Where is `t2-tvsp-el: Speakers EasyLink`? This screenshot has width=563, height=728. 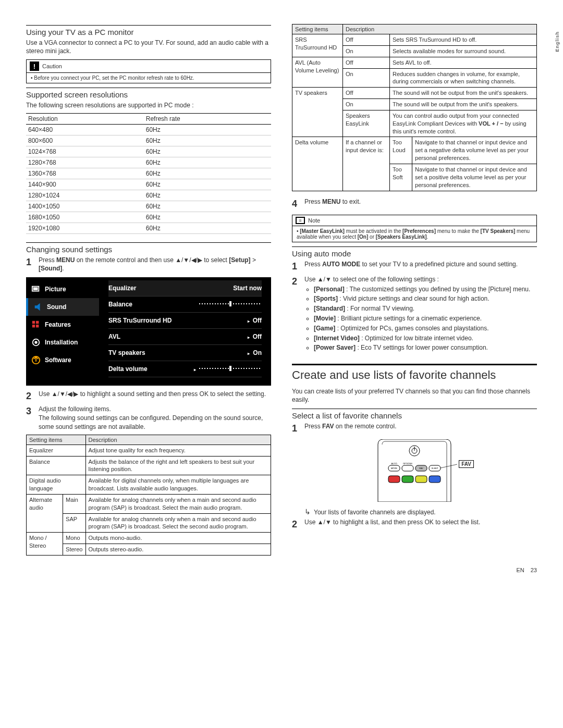 t2-tvsp-el: Speakers EasyLink is located at coordinates (366, 124).